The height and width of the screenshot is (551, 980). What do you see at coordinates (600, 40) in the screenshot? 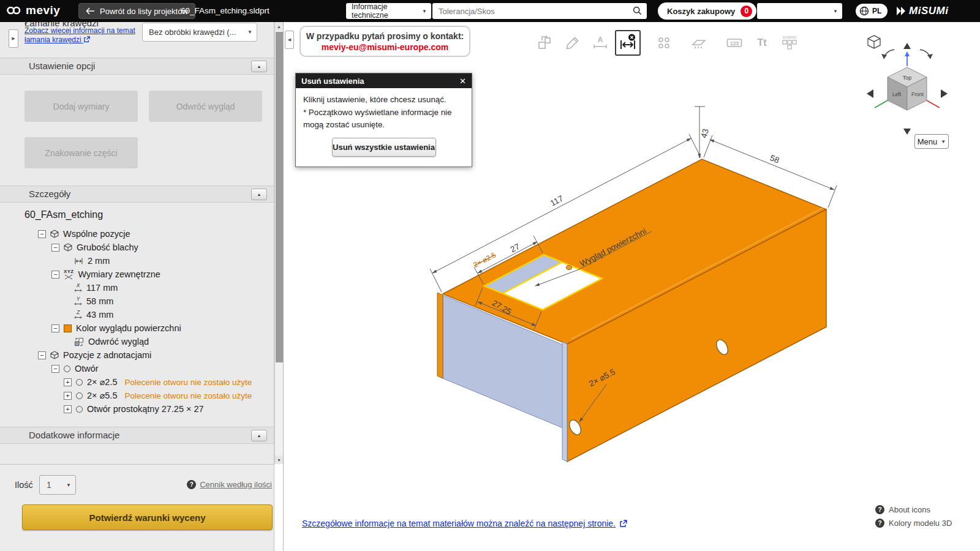
I see `svg-text: A` at bounding box center [600, 40].